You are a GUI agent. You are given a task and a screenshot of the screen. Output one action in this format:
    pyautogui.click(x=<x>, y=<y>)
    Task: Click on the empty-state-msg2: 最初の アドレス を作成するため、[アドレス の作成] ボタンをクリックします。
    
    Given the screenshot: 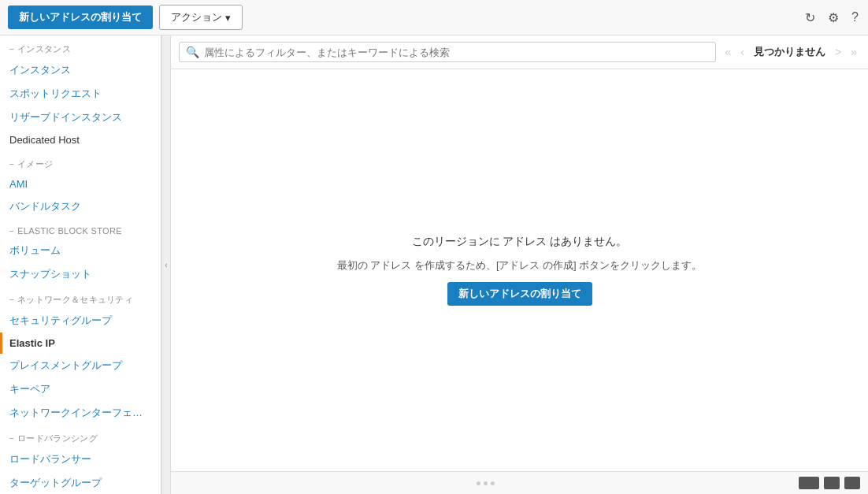 What is the action you would take?
    pyautogui.click(x=520, y=266)
    